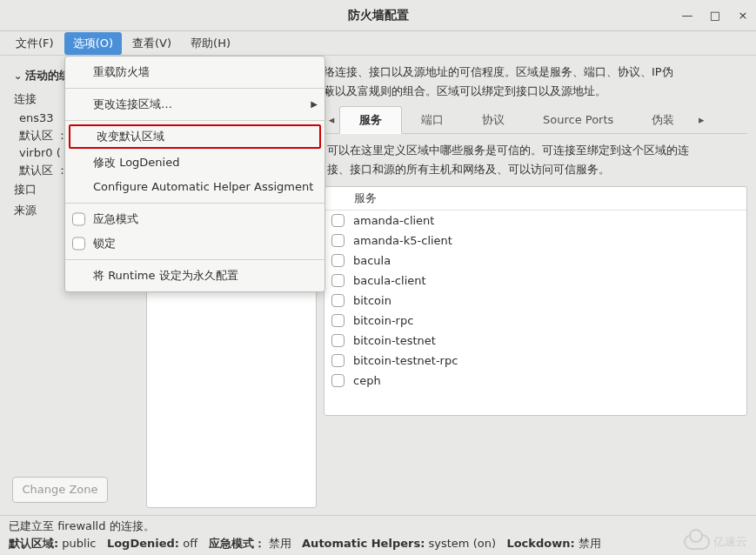 This screenshot has width=756, height=555. Describe the element at coordinates (390, 280) in the screenshot. I see `service-label: bacula-client` at that location.